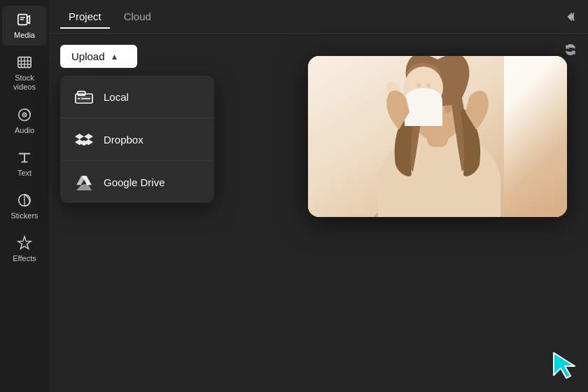 Image resolution: width=588 pixels, height=392 pixels. I want to click on sidebar-item-stickers-label: Stickers, so click(24, 216).